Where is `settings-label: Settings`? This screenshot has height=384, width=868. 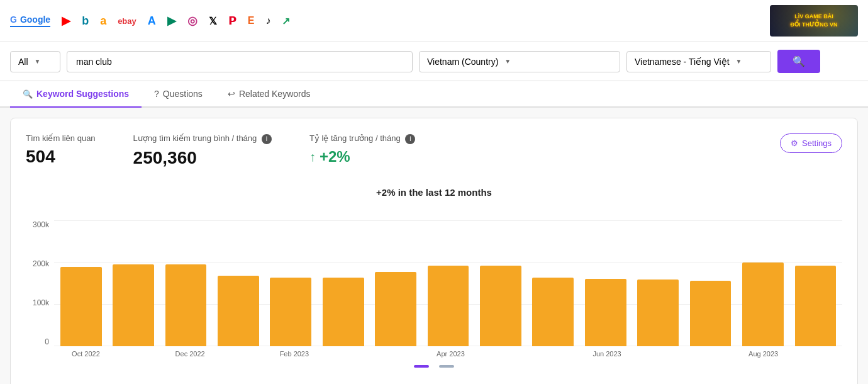 settings-label: Settings is located at coordinates (816, 144).